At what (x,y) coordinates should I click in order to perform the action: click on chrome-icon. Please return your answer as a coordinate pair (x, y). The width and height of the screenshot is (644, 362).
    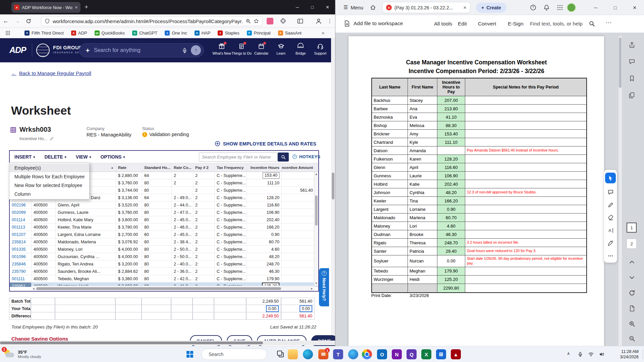
    Looking at the image, I should click on (367, 354).